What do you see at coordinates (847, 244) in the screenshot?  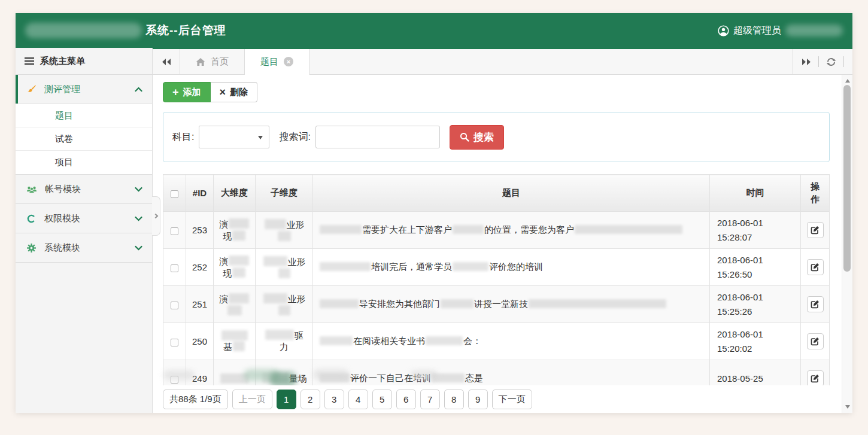 I see `vertical-scrollbar` at bounding box center [847, 244].